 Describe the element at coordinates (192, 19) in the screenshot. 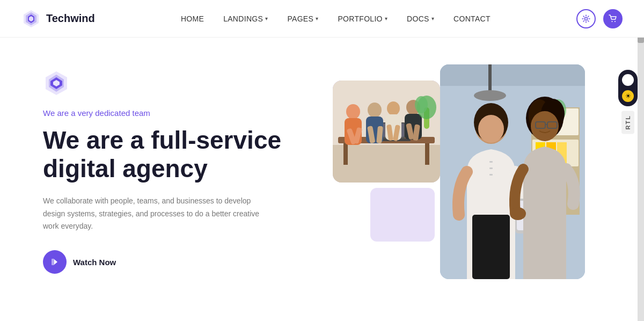

I see `nav-link-home: HOME` at that location.